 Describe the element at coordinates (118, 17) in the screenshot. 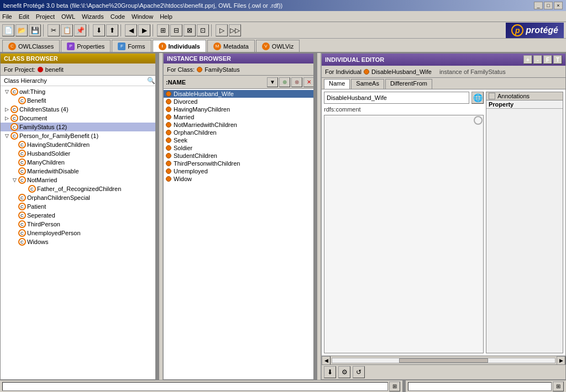

I see `menu-code: Code` at that location.